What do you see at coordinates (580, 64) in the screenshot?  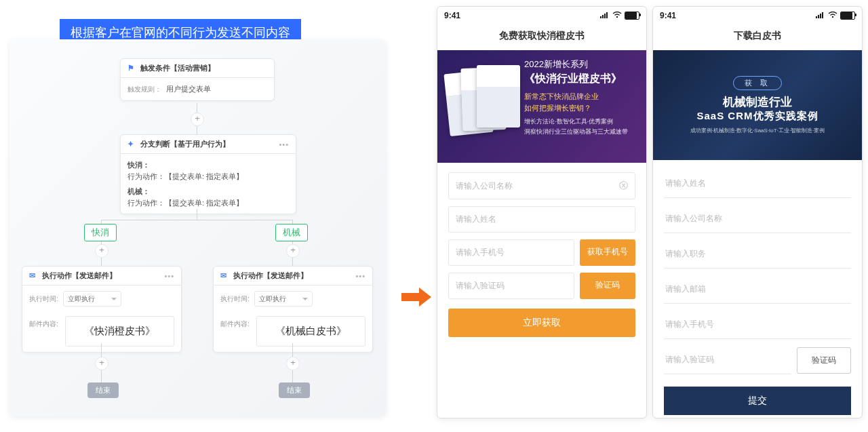 I see `hero-line1: 2022新增长系列` at bounding box center [580, 64].